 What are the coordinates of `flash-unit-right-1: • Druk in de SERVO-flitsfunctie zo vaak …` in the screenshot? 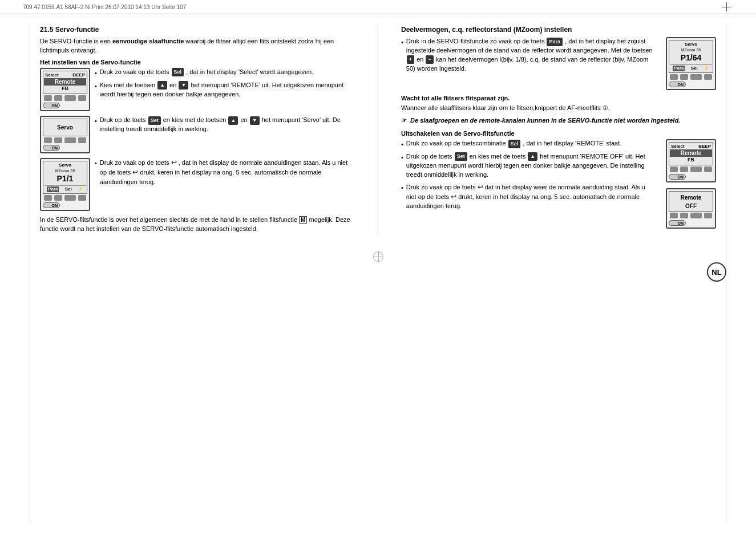 It's located at (559, 64).